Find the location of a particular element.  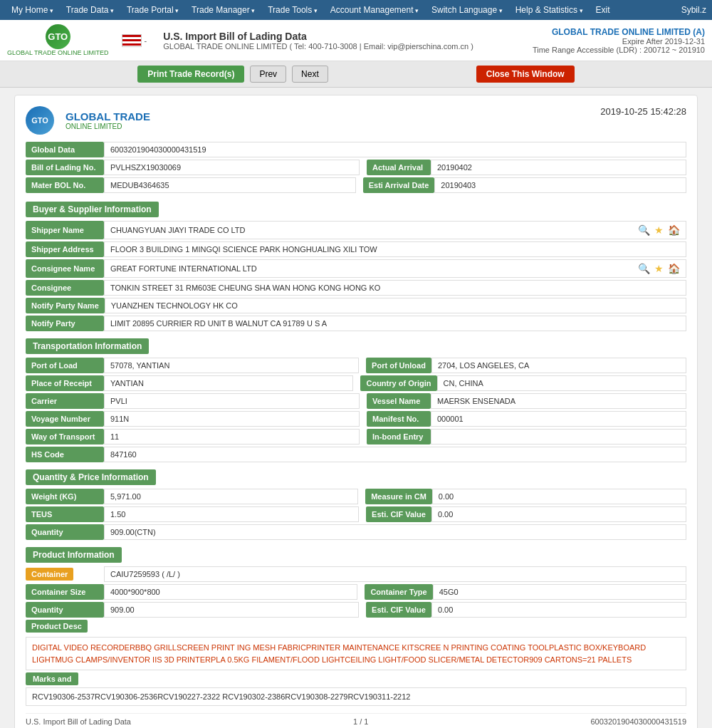

notify-party-name-label: Notify Party Name is located at coordinates (66, 306).